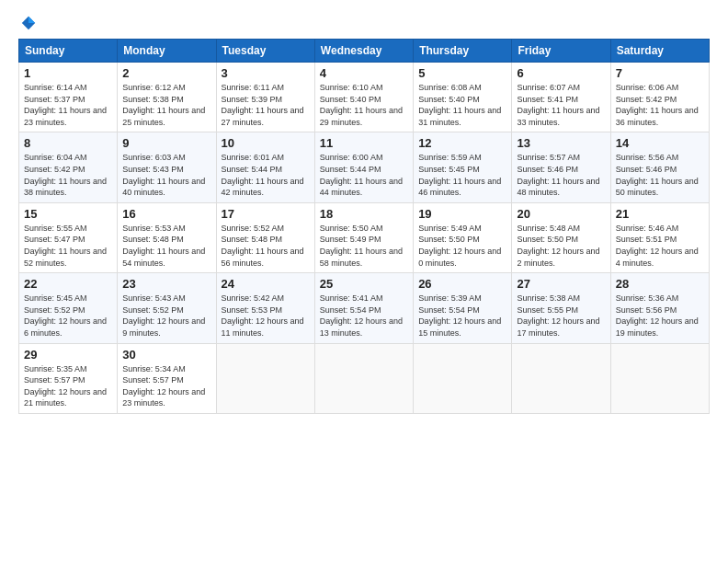 The width and height of the screenshot is (728, 563). Describe the element at coordinates (265, 308) in the screenshot. I see `table-row: 24Sunrise: 5:42 AM Sunset: 5:53 PM Dayli…` at that location.